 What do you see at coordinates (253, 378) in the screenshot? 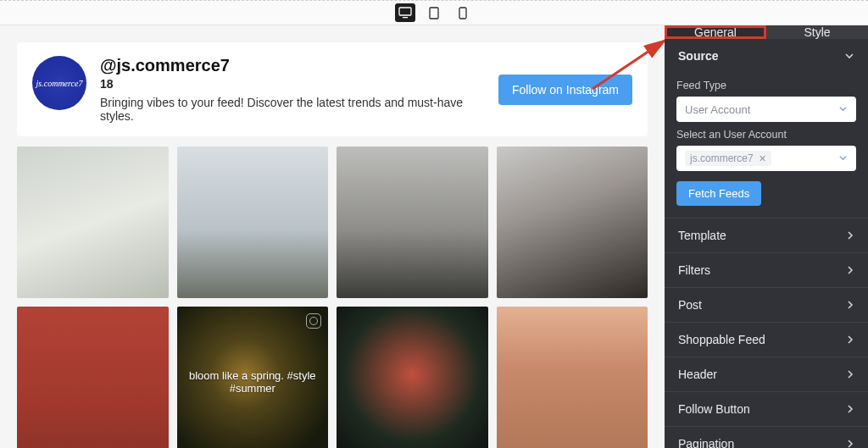
I see `feed-caption: bloom like a spring. #style #summer` at bounding box center [253, 378].